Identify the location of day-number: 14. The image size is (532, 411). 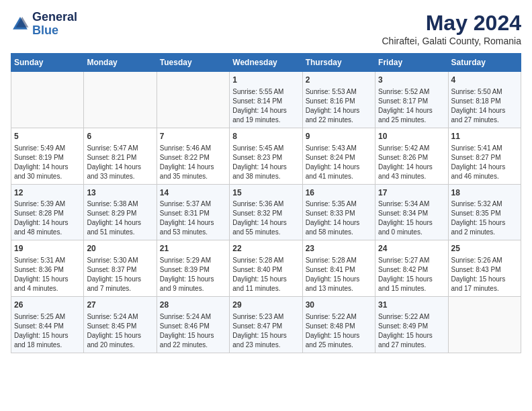
(193, 193).